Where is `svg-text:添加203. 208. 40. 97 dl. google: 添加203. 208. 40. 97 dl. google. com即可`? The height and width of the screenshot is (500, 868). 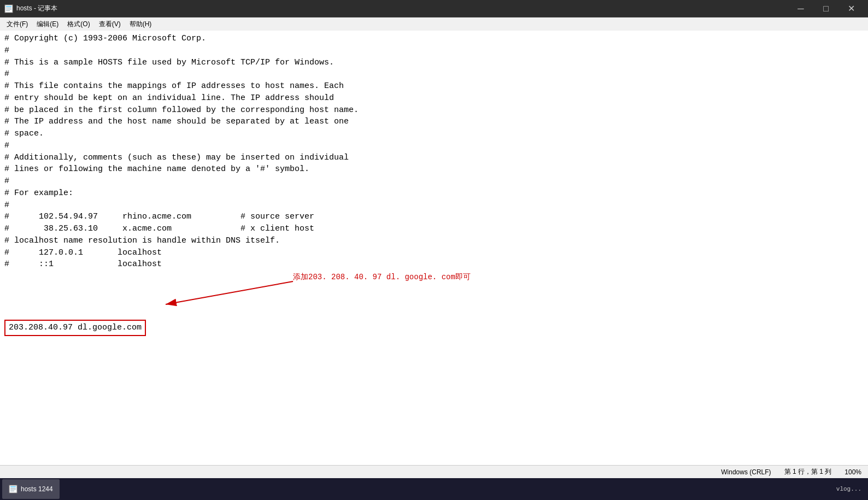
svg-text:添加203. 208. 40. 97 dl. google: 添加203. 208. 40. 97 dl. google. com即可 is located at coordinates (382, 277).